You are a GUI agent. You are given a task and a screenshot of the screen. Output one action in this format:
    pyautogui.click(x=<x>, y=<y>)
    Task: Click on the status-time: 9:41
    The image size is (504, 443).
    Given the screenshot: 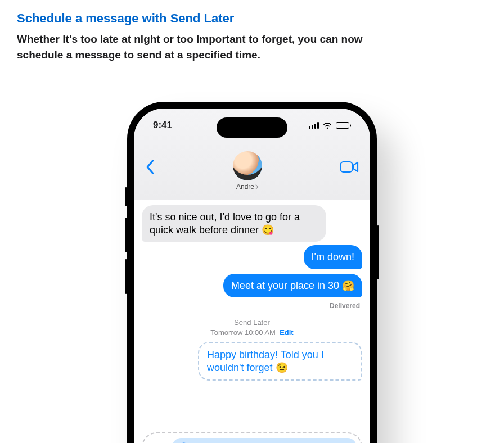 What is the action you would take?
    pyautogui.click(x=163, y=125)
    